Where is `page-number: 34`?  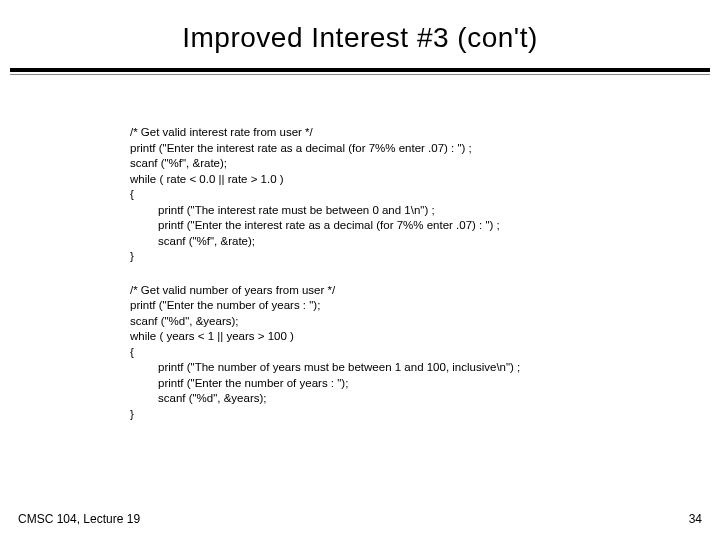 page-number: 34 is located at coordinates (696, 519).